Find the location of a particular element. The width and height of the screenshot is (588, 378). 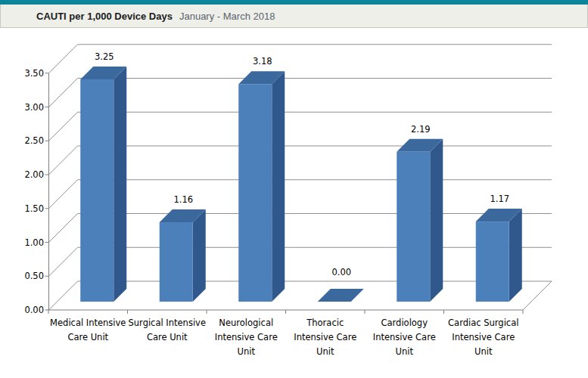

y-tick-label: 2.00 is located at coordinates (34, 175).